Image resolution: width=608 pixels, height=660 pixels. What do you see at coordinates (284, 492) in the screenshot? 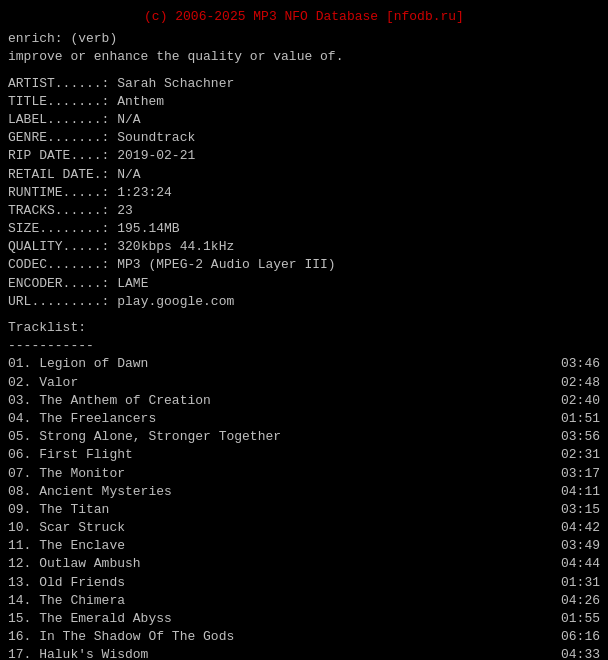
I see `track-number-title: 08. Ancient Mysteries` at bounding box center [284, 492].